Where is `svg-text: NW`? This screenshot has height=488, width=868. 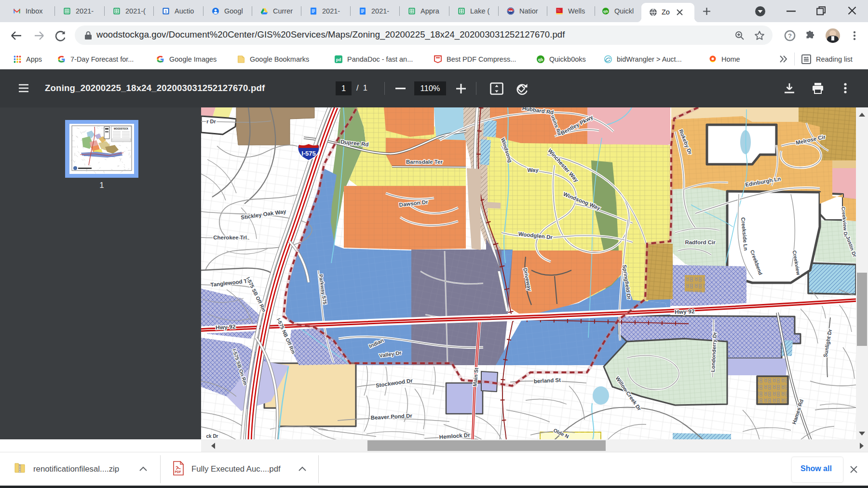 svg-text: NW is located at coordinates (511, 12).